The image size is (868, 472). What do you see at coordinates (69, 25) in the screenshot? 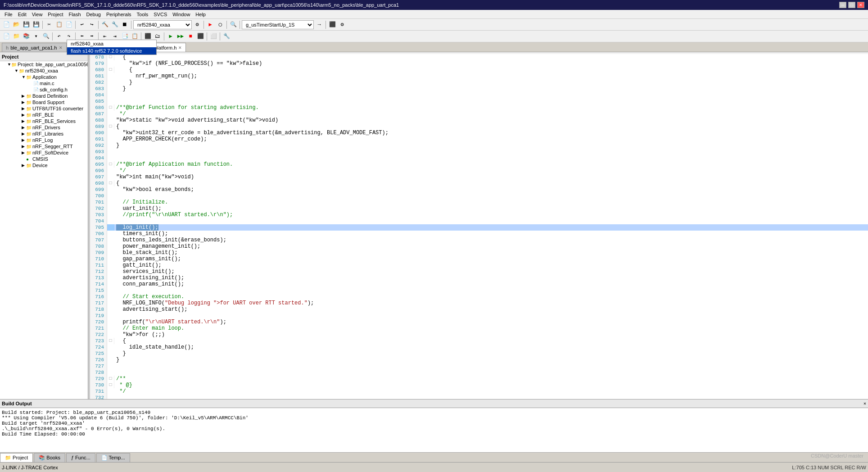
I see `paste-button: 📄` at bounding box center [69, 25].